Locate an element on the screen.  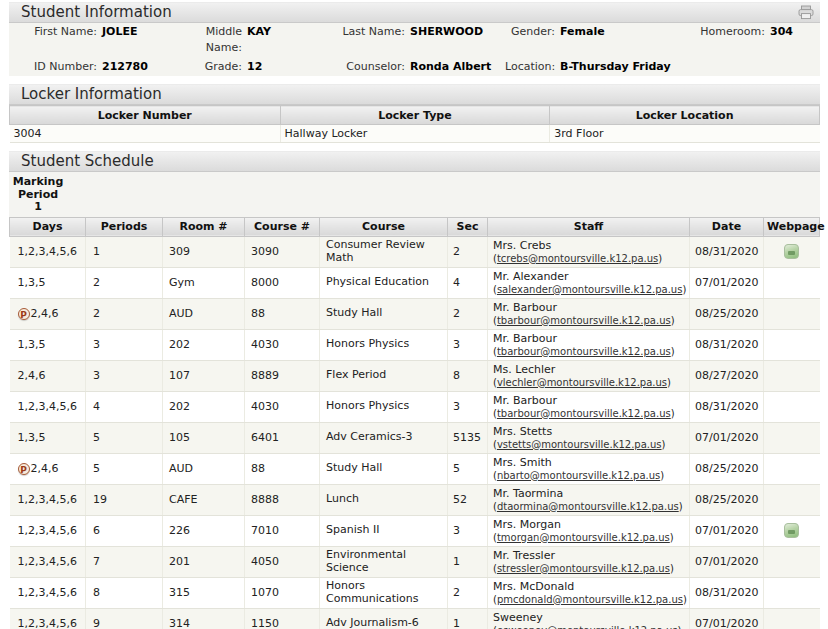
field-label: ID Number: is located at coordinates (56, 67).